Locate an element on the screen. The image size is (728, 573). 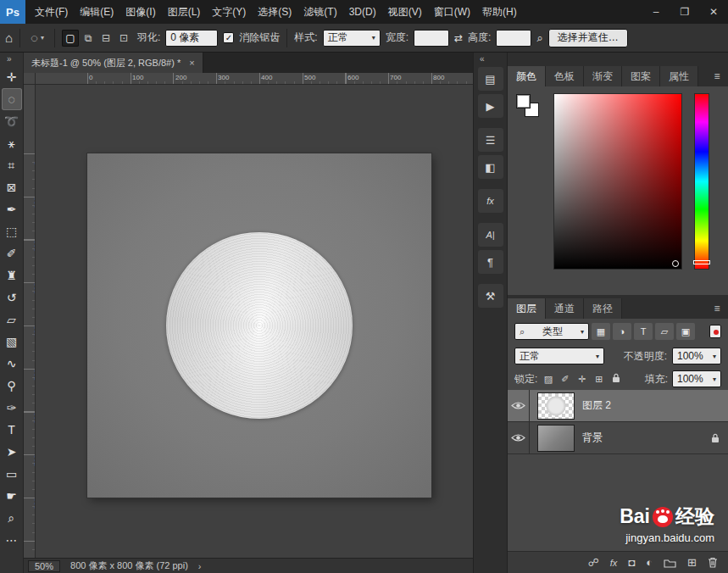
subtract-from-selection-button: ⊟ is located at coordinates (106, 38).